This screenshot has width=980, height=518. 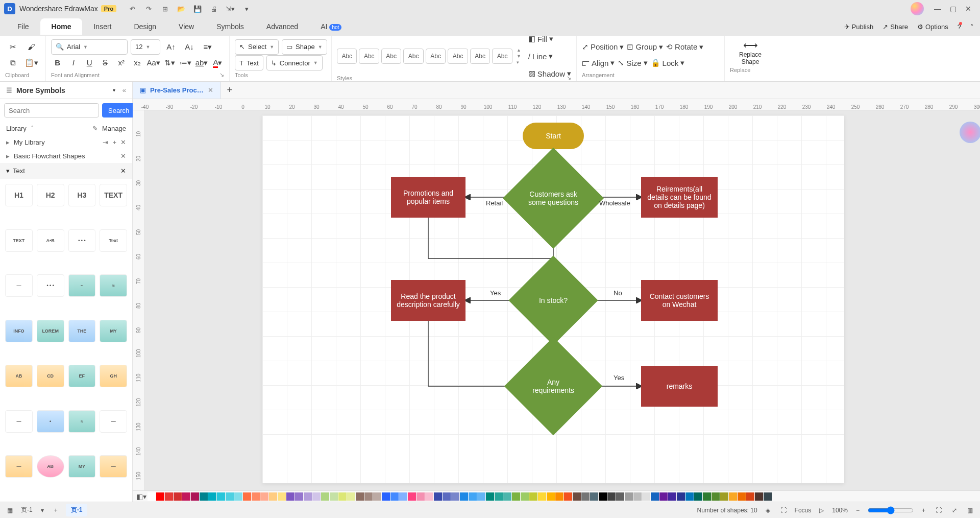 I want to click on text-tool: T Text, so click(x=249, y=63).